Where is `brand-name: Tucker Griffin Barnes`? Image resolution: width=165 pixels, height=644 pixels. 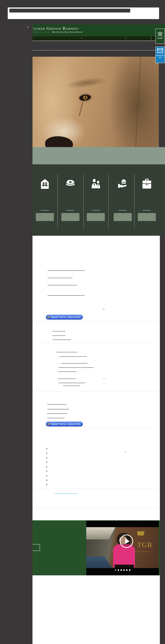
brand-name: Tucker Griffin Barnes is located at coordinates (55, 28).